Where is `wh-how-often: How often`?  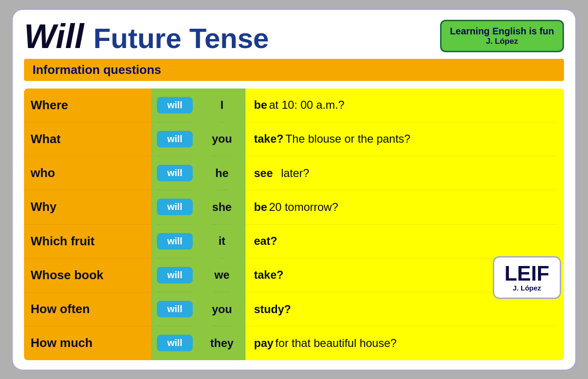
wh-how-often: How often is located at coordinates (88, 309).